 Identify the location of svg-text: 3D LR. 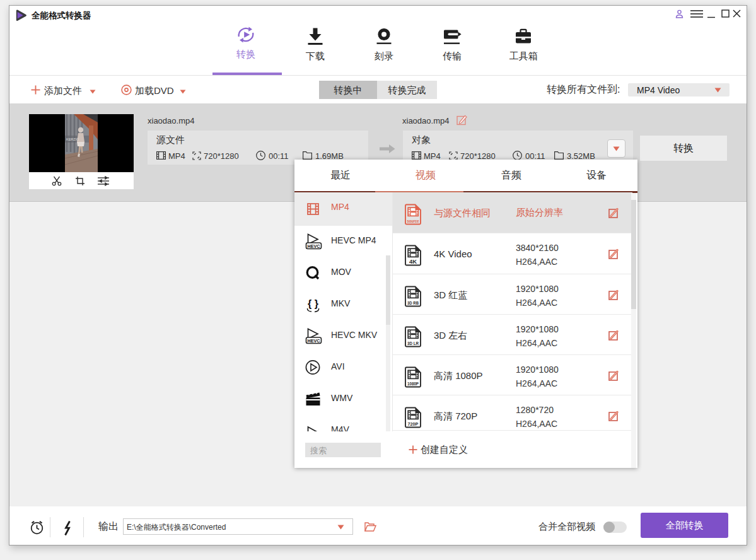
(414, 343).